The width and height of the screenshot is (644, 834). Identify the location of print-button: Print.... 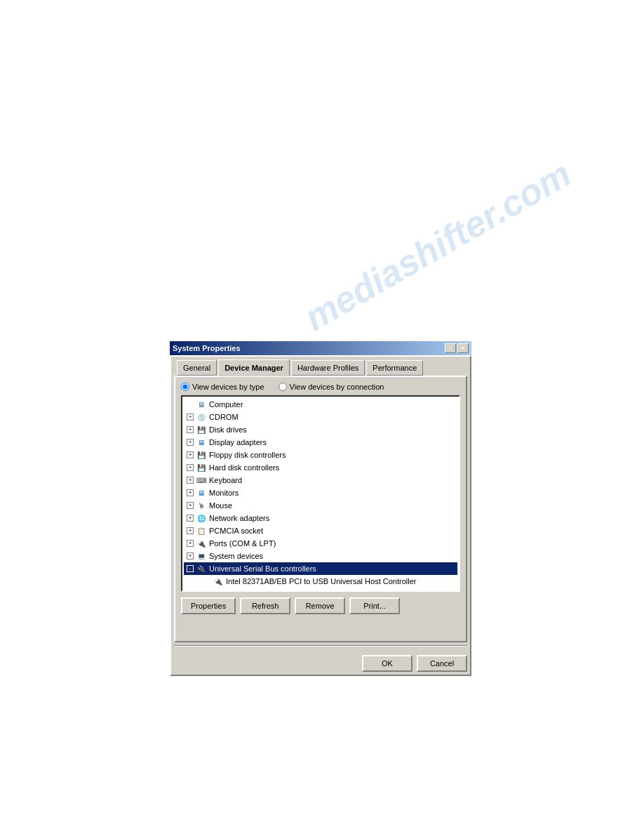
(375, 606).